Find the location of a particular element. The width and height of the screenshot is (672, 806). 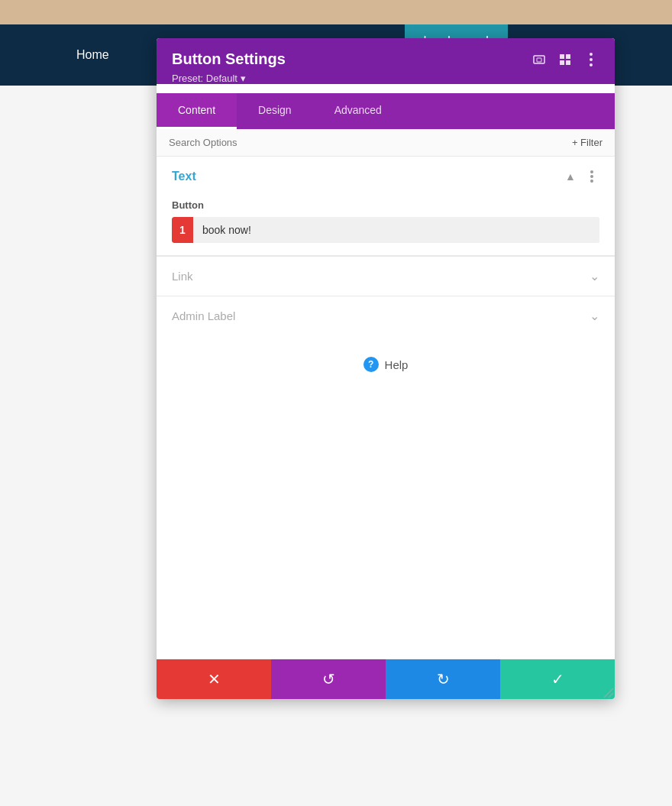

redo-button: ↻ is located at coordinates (443, 679).